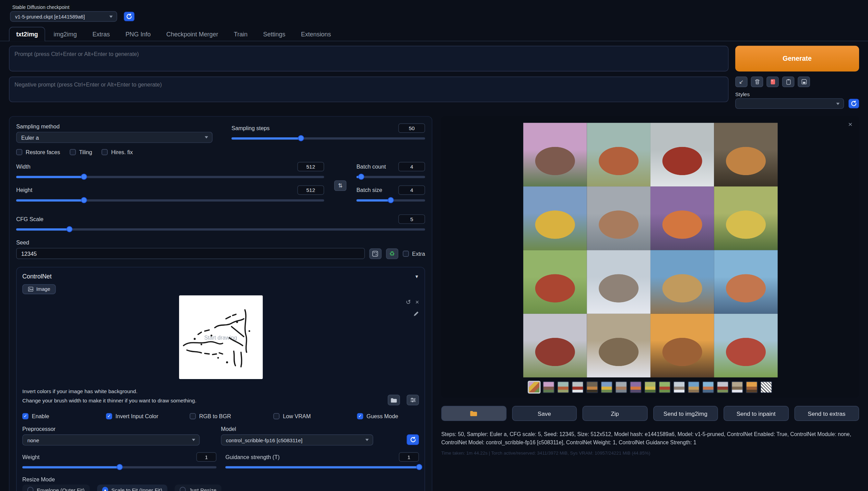 This screenshot has height=491, width=868. Describe the element at coordinates (615, 413) in the screenshot. I see `zip-button: Zip` at that location.